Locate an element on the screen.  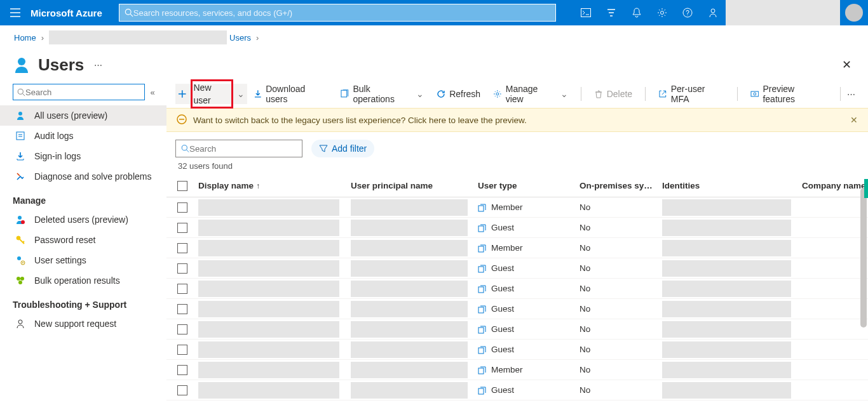
sidebar-item-audit-logs: Audit logs is located at coordinates (83, 136).